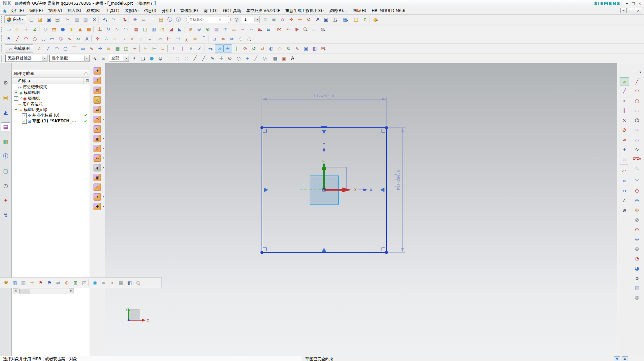 This screenshot has width=644, height=361. What do you see at coordinates (119, 58) in the screenshot?
I see `snap-scope-combo: 全部 ▾` at bounding box center [119, 58].